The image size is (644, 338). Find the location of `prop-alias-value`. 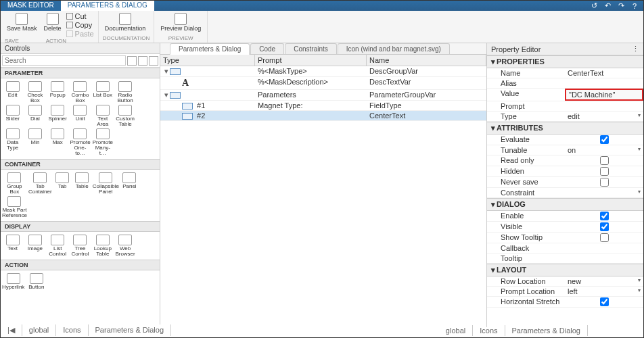

prop-alias-value is located at coordinates (604, 83).